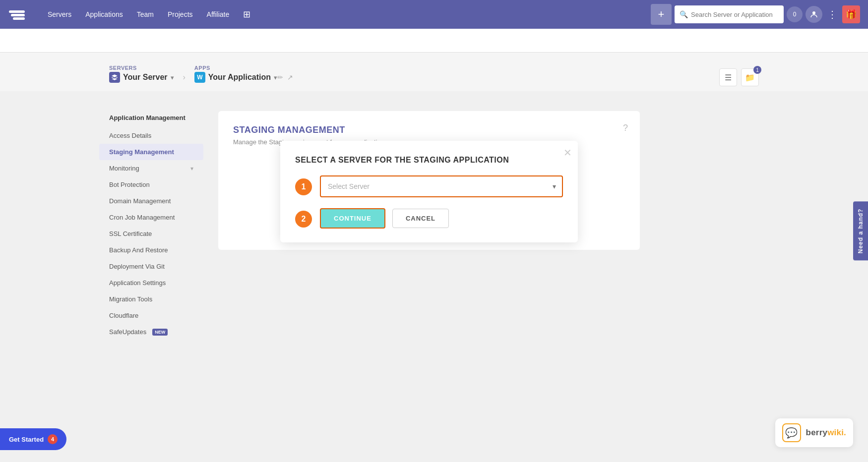  Describe the element at coordinates (142, 68) in the screenshot. I see `servers-breadcrumb-label: Servers` at that location.